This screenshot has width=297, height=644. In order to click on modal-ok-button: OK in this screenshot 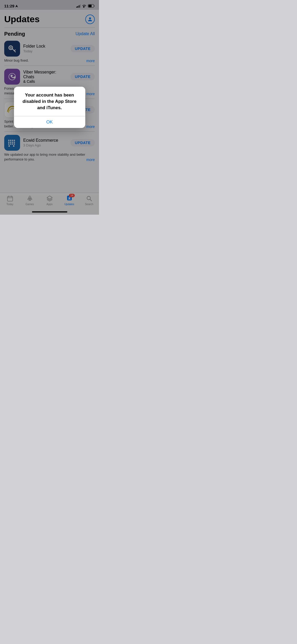, I will do `click(50, 122)`.